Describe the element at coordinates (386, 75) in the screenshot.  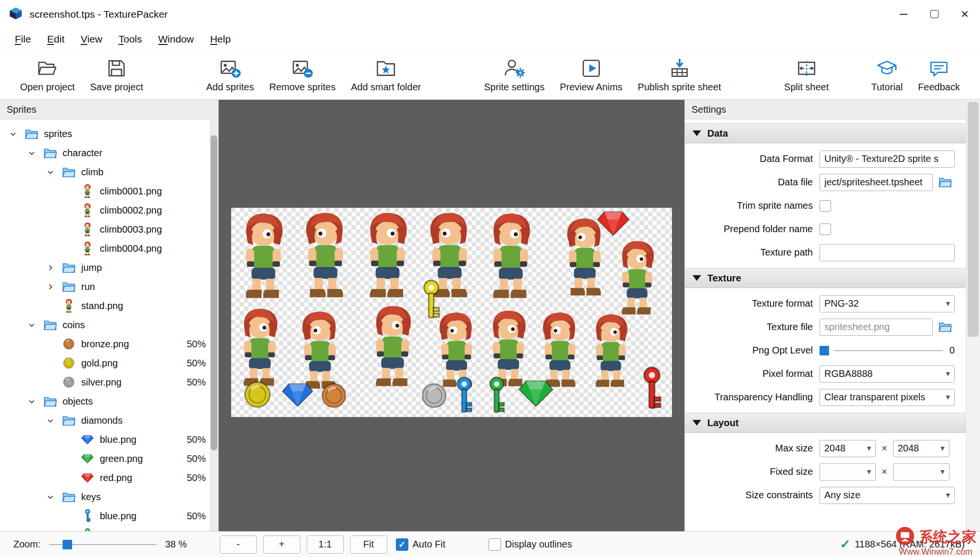
I see `toolbar-add-smart-folder: Add smart folder` at that location.